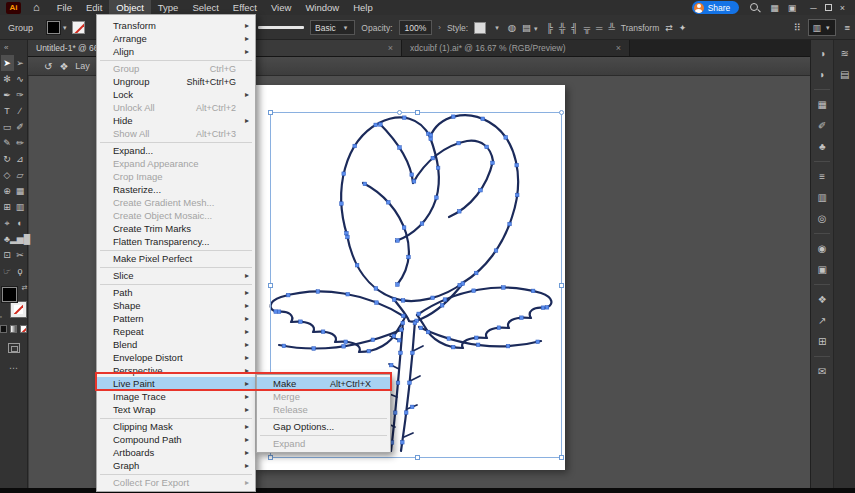  What do you see at coordinates (20, 63) in the screenshot?
I see `direct-selection-tool-icon: ➢` at bounding box center [20, 63].